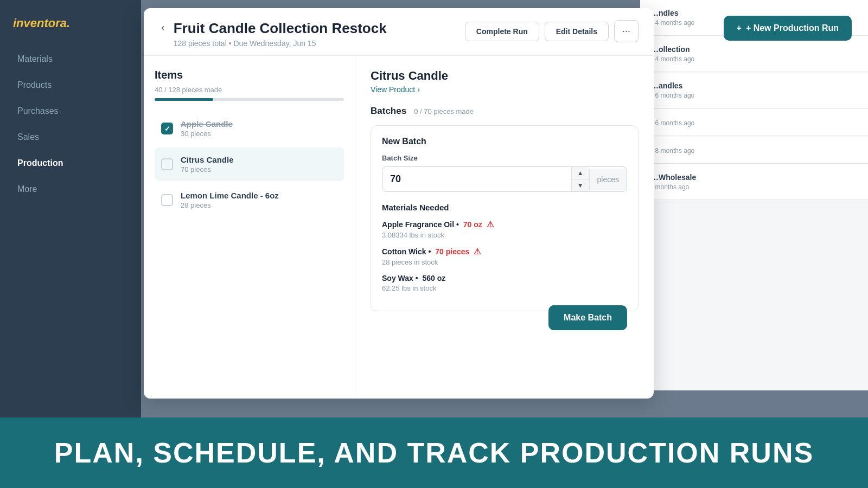  What do you see at coordinates (388, 111) in the screenshot?
I see `batches-label: Batches` at bounding box center [388, 111].